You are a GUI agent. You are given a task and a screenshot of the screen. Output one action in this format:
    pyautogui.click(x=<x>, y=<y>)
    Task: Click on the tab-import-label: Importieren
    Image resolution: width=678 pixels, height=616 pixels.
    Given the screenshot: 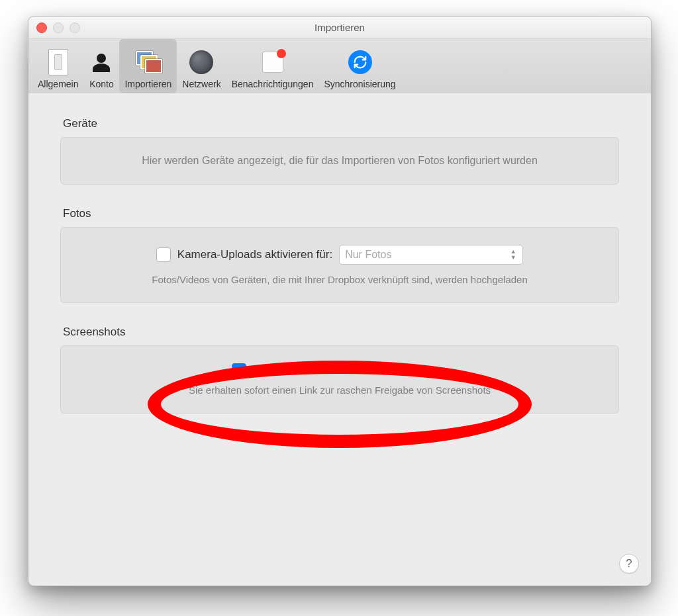 What is the action you would take?
    pyautogui.click(x=148, y=84)
    